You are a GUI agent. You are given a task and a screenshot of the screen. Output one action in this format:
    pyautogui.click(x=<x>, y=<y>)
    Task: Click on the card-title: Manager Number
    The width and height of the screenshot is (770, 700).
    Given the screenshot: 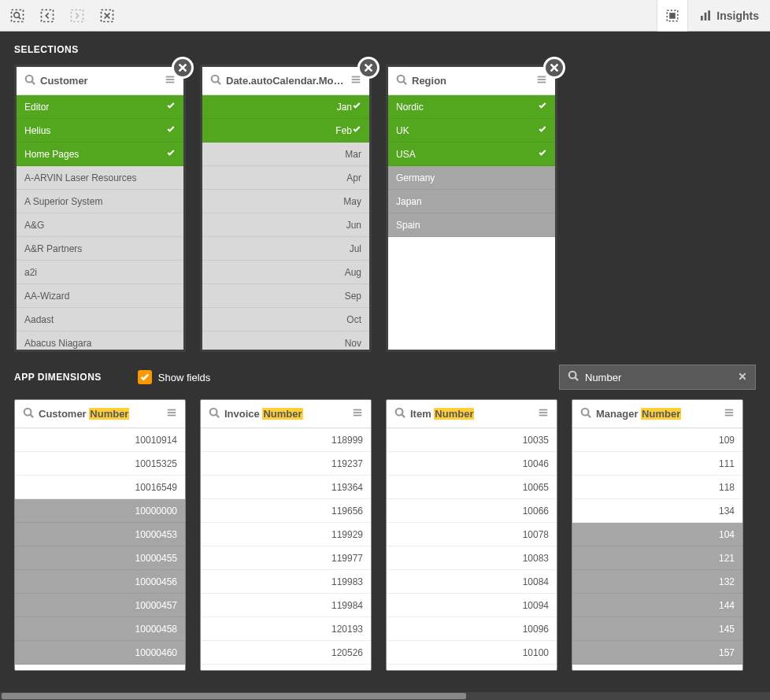 What is the action you would take?
    pyautogui.click(x=657, y=414)
    